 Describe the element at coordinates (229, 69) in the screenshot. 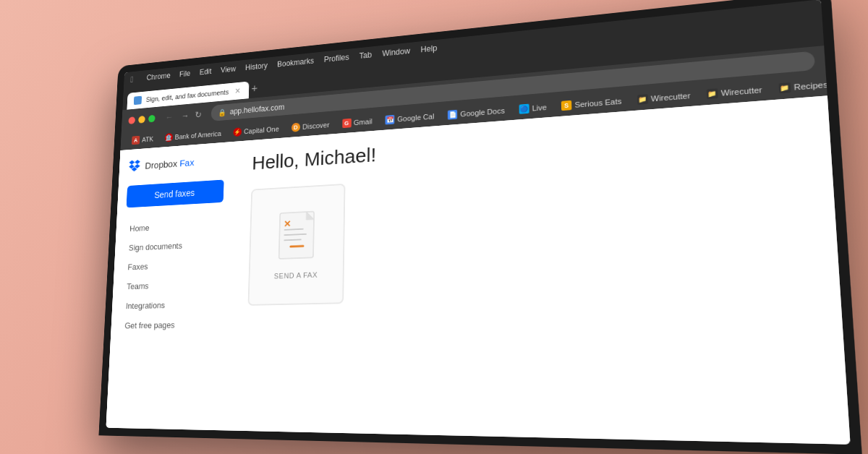

I see `menu-view: View` at that location.